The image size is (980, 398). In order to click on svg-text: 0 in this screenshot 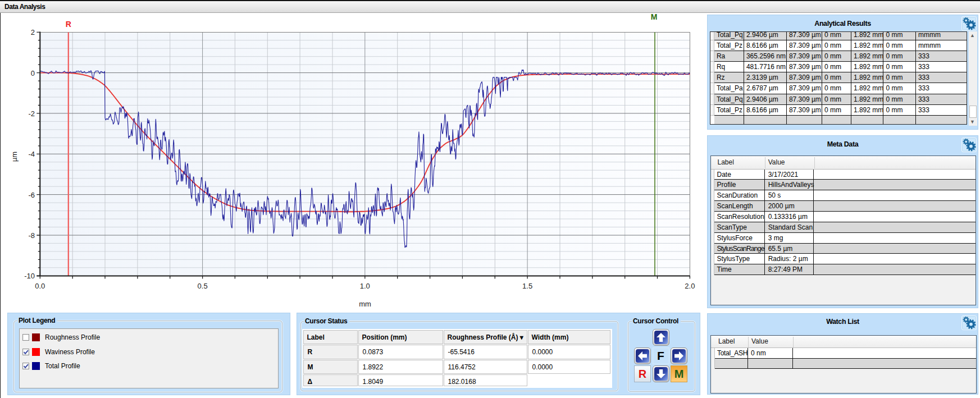, I will do `click(33, 73)`.